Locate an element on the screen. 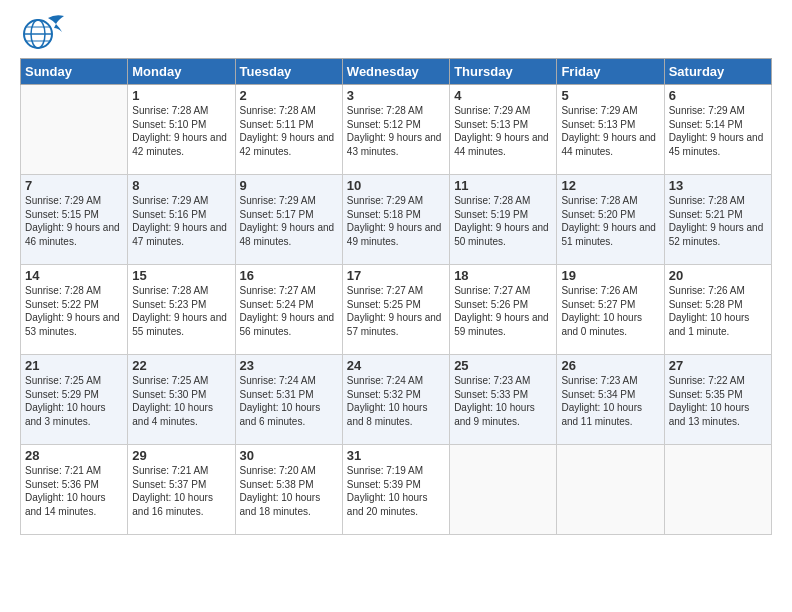 The width and height of the screenshot is (792, 612). weekday-header: Tuesday is located at coordinates (288, 72).